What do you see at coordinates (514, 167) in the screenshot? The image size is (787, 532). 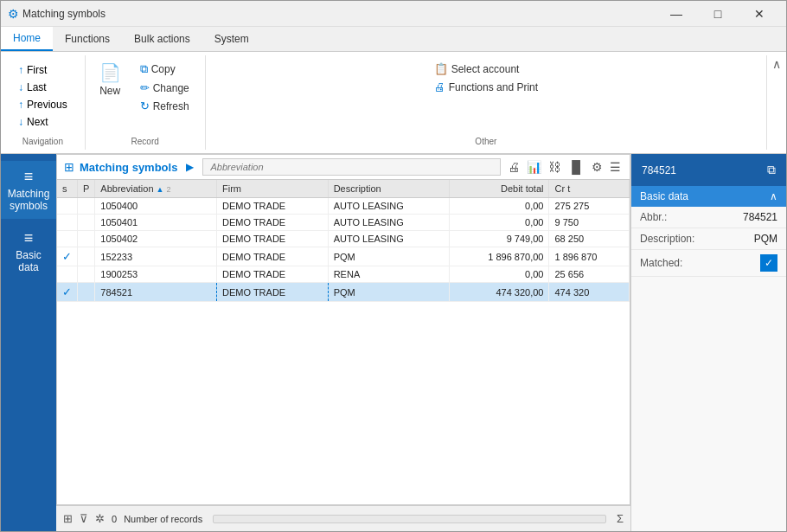 I see `print-icon: 🖨` at bounding box center [514, 167].